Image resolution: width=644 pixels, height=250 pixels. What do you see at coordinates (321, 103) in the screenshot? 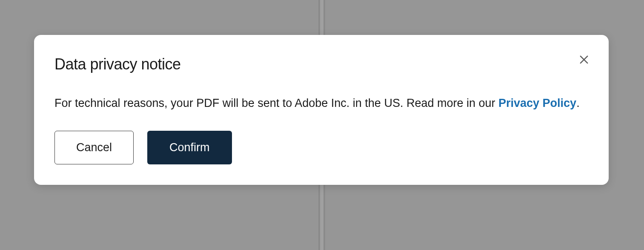
I see `modal-body: For technical reasons, your PDF will be …` at bounding box center [321, 103].